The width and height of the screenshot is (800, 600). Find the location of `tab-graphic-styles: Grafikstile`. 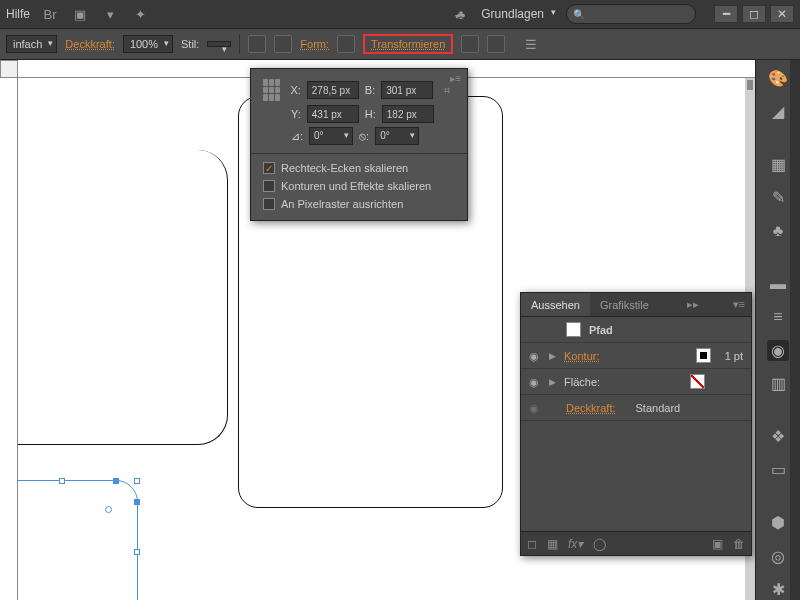

tab-graphic-styles: Grafikstile is located at coordinates (624, 304).